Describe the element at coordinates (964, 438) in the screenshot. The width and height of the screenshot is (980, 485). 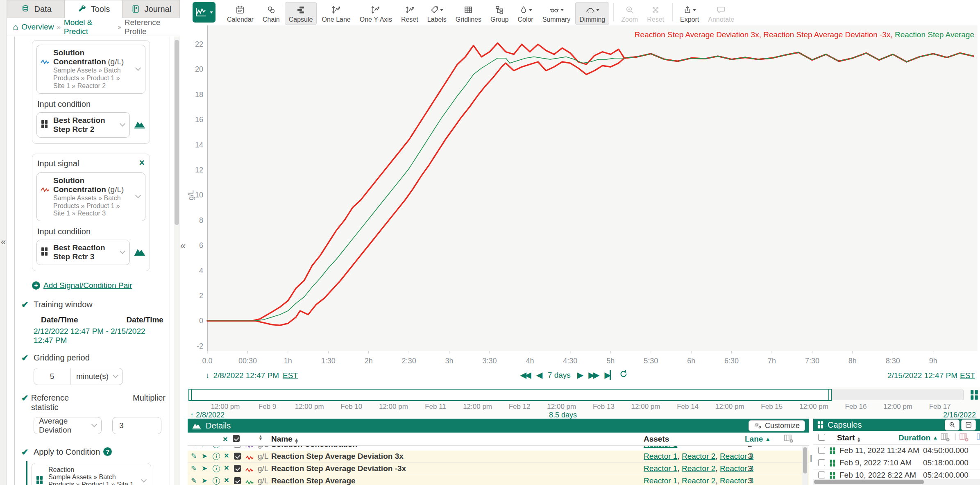
I see `add-condition-column-icon` at that location.